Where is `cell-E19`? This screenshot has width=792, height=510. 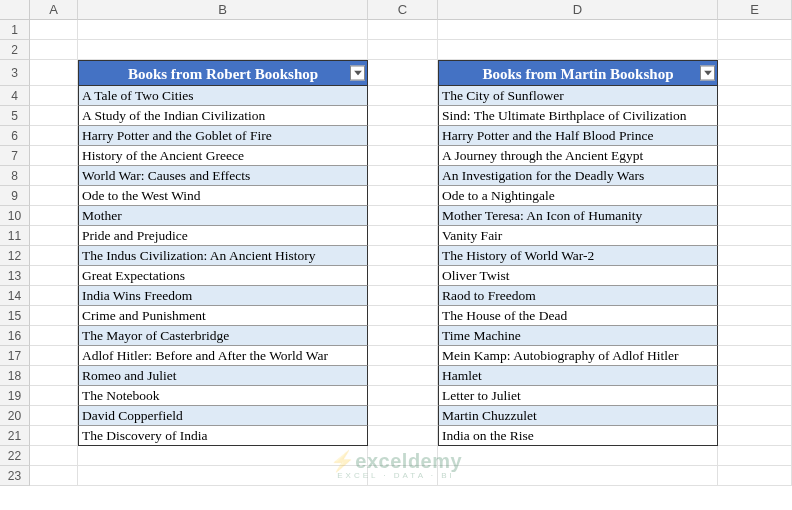
cell-E19 is located at coordinates (755, 396).